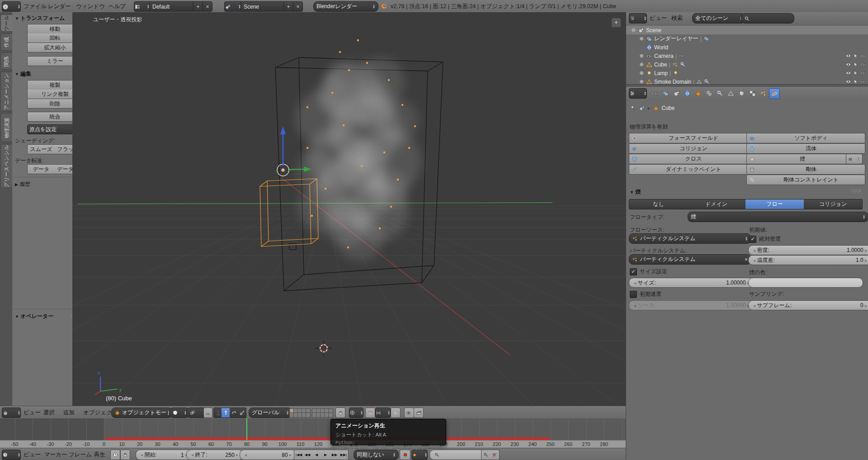 The height and width of the screenshot is (460, 868). I want to click on properties-tab-object-data, so click(731, 93).